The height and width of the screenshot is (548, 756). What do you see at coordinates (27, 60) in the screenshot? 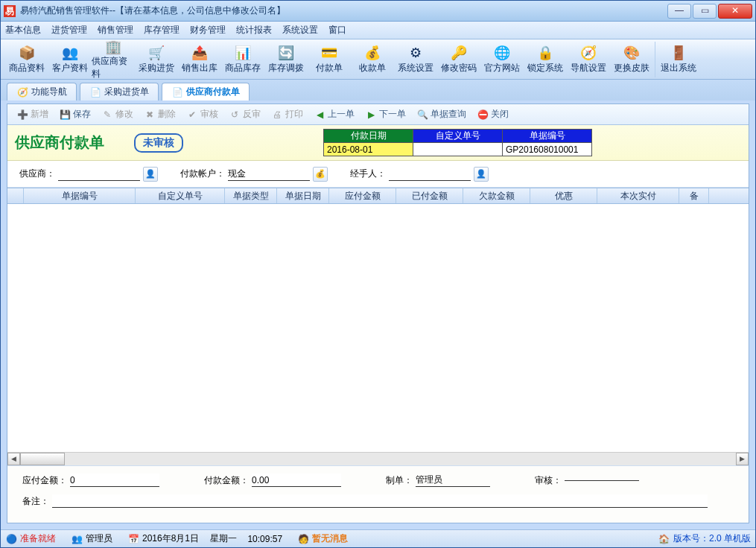
I see `toolbar-0: 📦商品资料` at bounding box center [27, 60].